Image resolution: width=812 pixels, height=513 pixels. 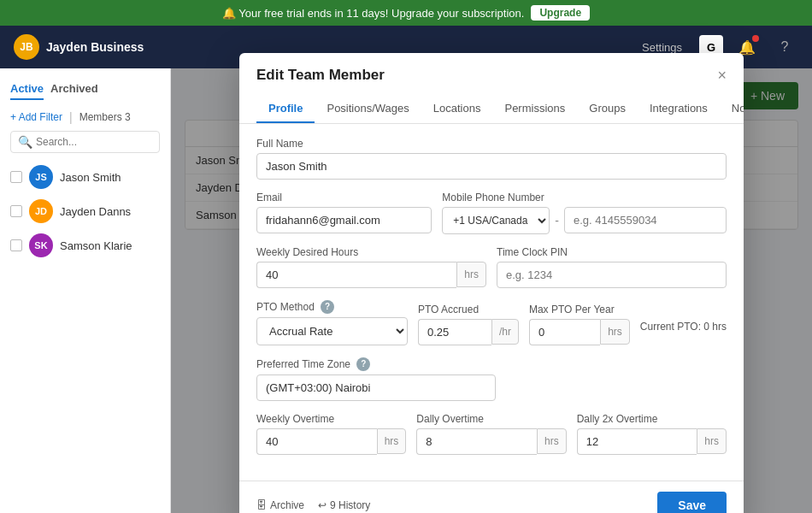 What do you see at coordinates (468, 330) in the screenshot?
I see `pto-accrued-col: PTO Accrued /hr` at bounding box center [468, 330].